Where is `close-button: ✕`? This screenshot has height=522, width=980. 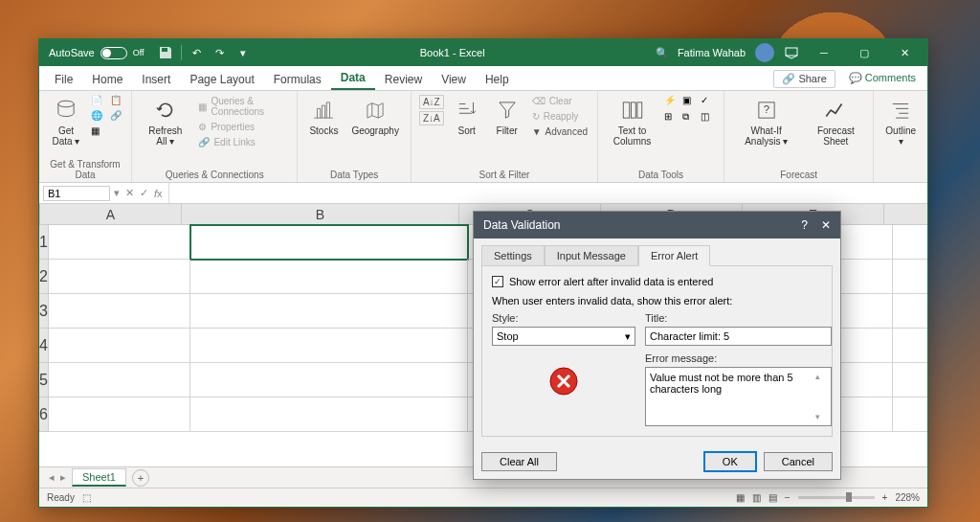
close-button: ✕ is located at coordinates (904, 53).